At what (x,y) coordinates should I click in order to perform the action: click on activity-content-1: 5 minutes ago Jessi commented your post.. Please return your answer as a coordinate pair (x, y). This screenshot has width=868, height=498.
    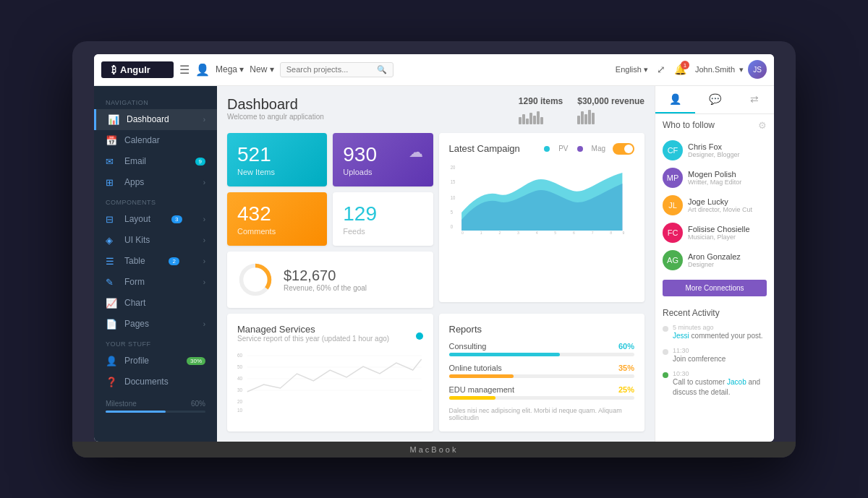
    Looking at the image, I should click on (718, 332).